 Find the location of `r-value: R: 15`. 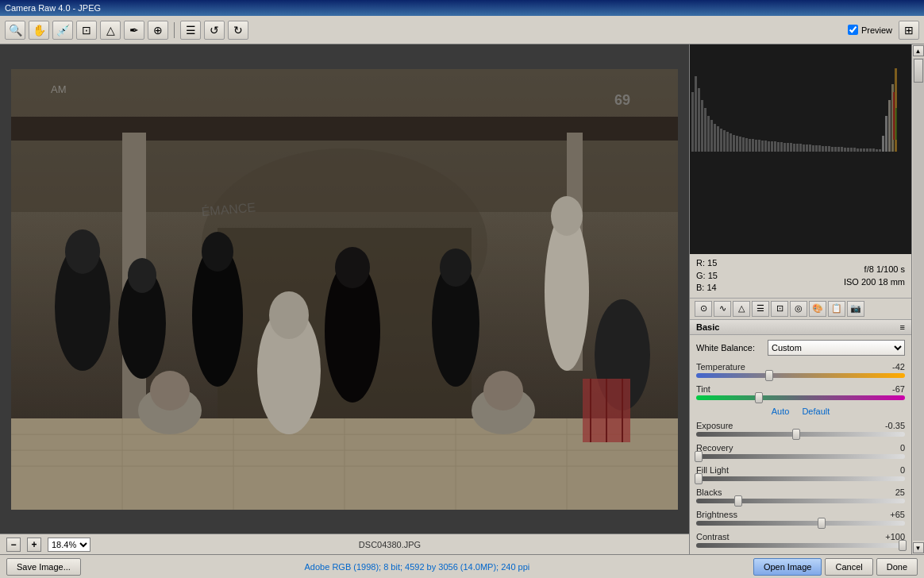

r-value: R: 15 is located at coordinates (706, 264).